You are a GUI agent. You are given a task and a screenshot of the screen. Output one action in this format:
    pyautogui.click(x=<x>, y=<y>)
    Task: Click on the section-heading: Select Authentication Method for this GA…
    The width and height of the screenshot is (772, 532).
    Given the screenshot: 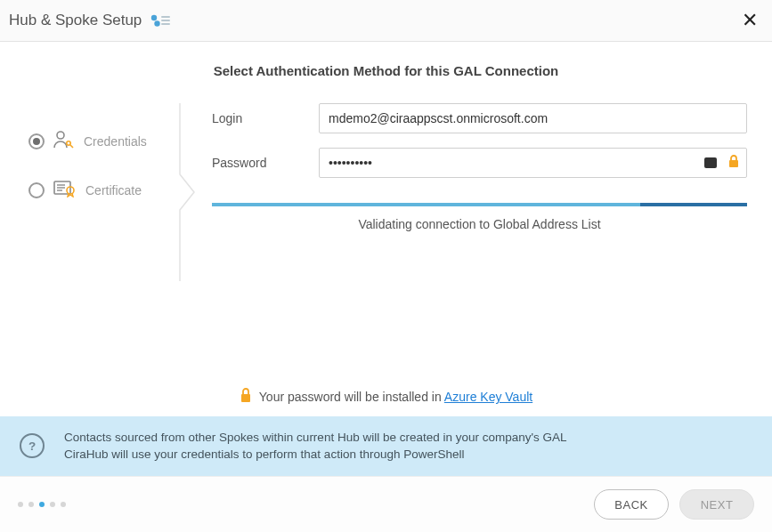 What is the action you would take?
    pyautogui.click(x=386, y=71)
    